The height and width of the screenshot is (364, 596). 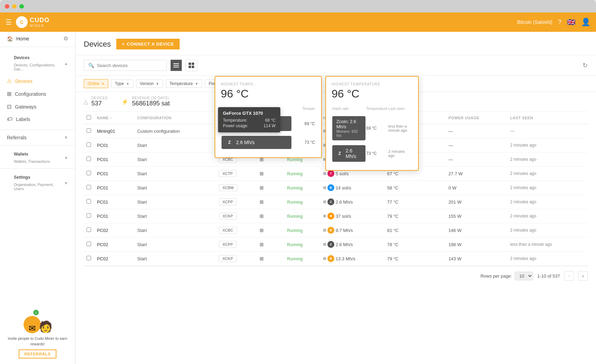 What do you see at coordinates (100, 104) in the screenshot?
I see `devices-stat-value: 537` at bounding box center [100, 104].